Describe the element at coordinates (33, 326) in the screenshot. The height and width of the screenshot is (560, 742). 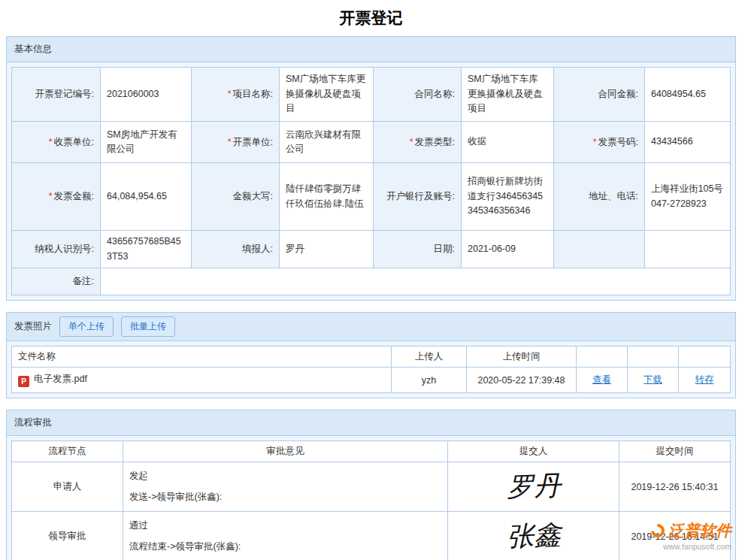
I see `invoice-photos-section-title: 发票照片` at that location.